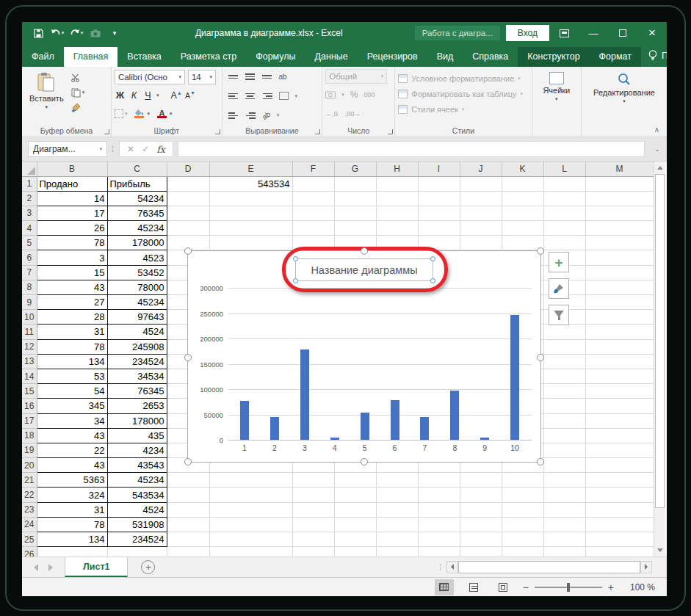  What do you see at coordinates (68, 149) in the screenshot?
I see `name-box: Диаграм... ▾` at bounding box center [68, 149].